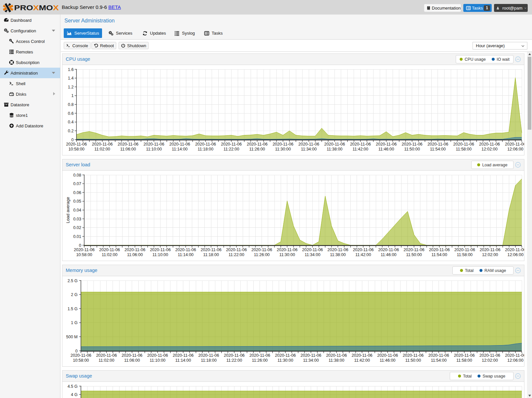 The image size is (532, 398). I want to click on svg-text: 0.8, so click(71, 105).